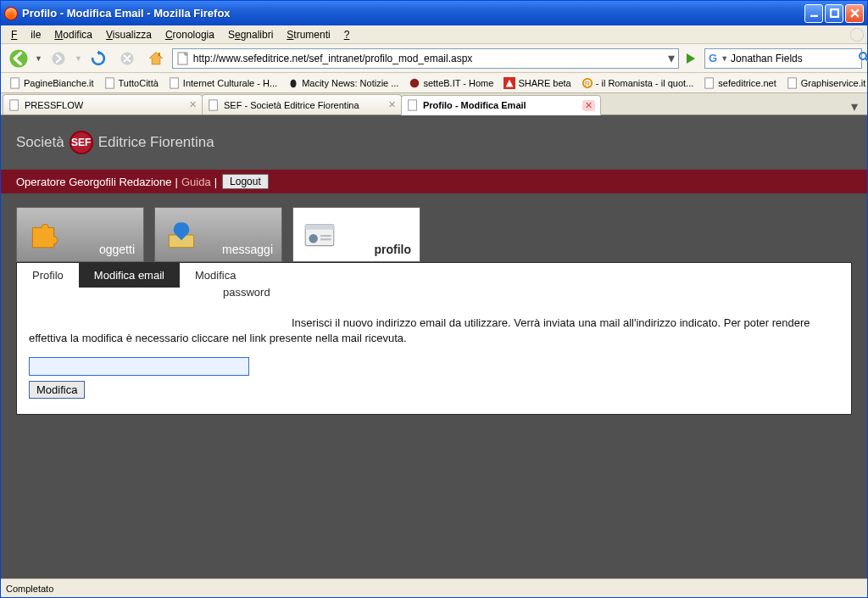 The image size is (868, 598). Describe the element at coordinates (131, 83) in the screenshot. I see `bookmark-item: TuttoCittà` at that location.